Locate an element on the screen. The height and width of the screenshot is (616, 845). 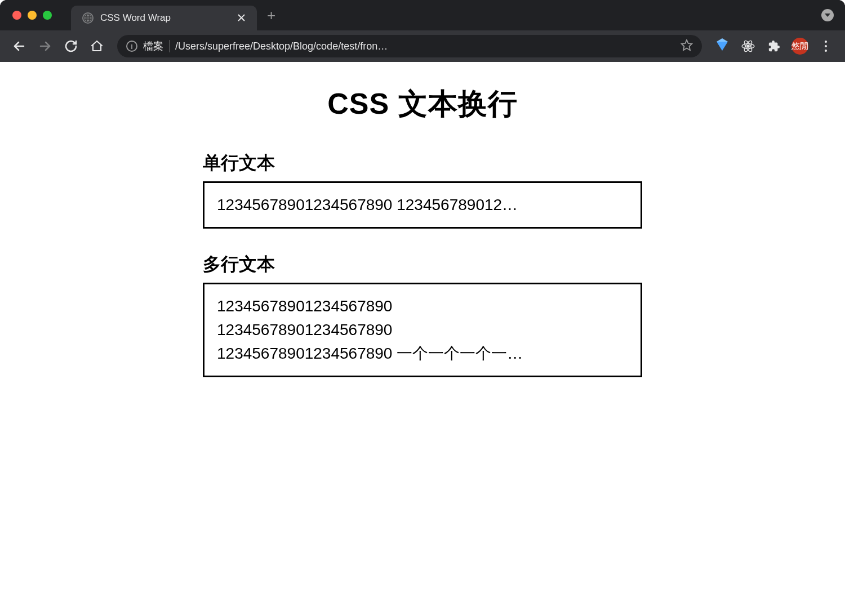
react-devtools-extension-icon is located at coordinates (748, 46).